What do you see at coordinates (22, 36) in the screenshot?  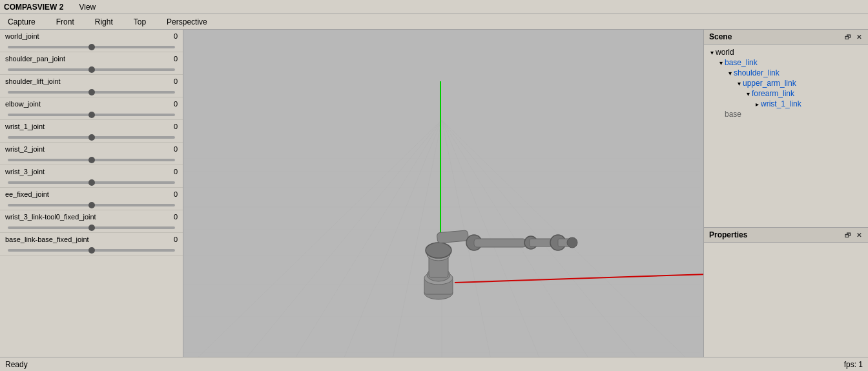 I see `joint-name: world_joint` at bounding box center [22, 36].